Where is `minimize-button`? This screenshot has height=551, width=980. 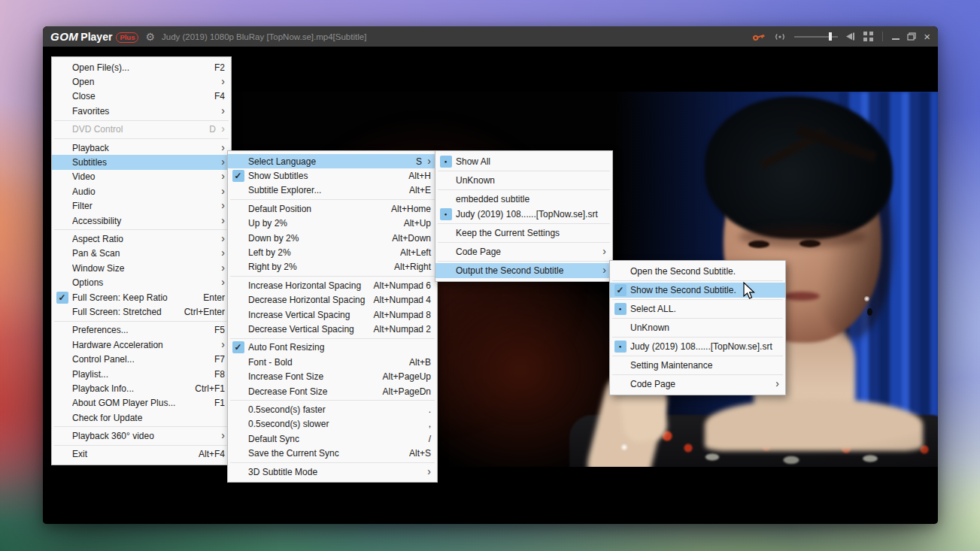
minimize-button is located at coordinates (896, 39).